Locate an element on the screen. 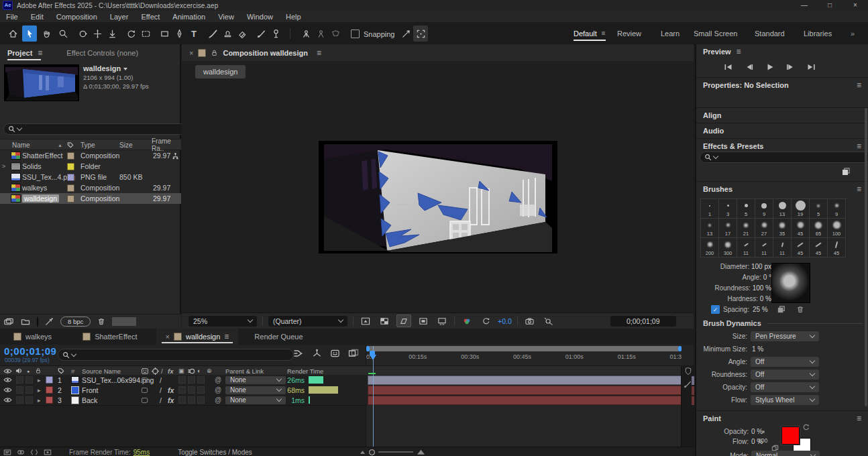 Image resolution: width=868 pixels, height=456 pixels. rectangle-tool is located at coordinates (164, 34).